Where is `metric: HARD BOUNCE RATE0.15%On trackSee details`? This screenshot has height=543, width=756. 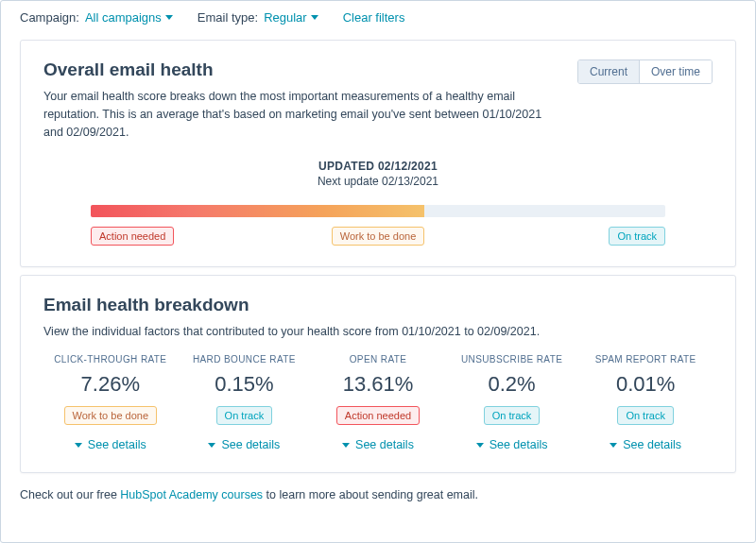
metric: HARD BOUNCE RATE0.15%On trackSee details is located at coordinates (245, 402).